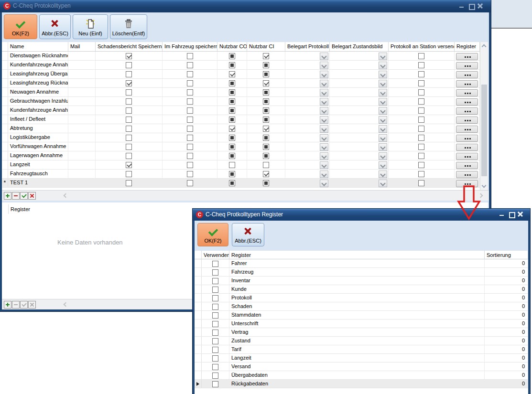  Describe the element at coordinates (361, 358) in the screenshot. I see `table-row: Langzeit0` at that location.